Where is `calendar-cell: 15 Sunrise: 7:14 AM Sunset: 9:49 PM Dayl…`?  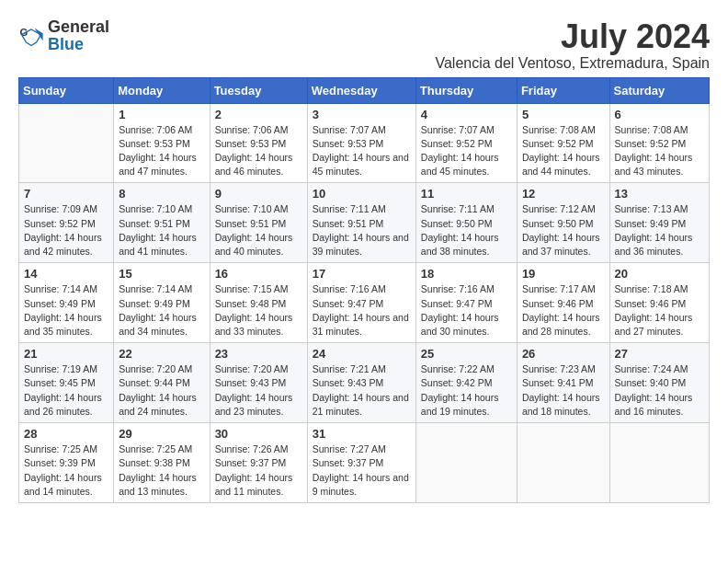
calendar-cell: 15 Sunrise: 7:14 AM Sunset: 9:49 PM Dayl… is located at coordinates (162, 304).